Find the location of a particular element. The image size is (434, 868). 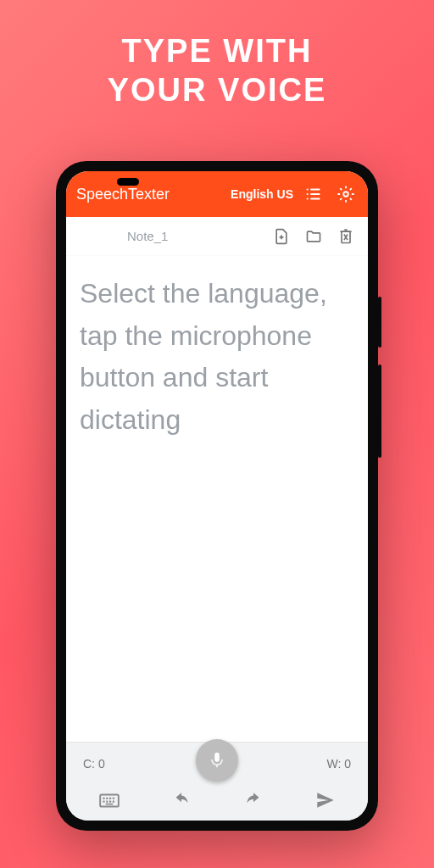

note-title: Note_1 is located at coordinates (169, 236).